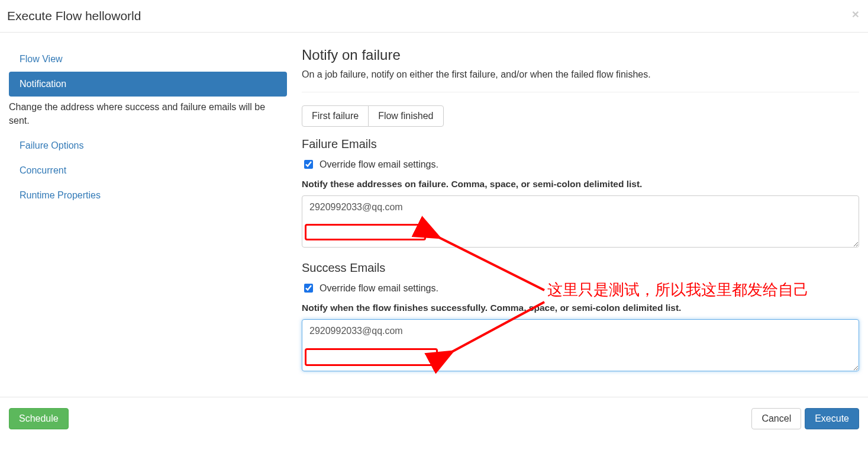  Describe the element at coordinates (148, 195) in the screenshot. I see `sidebar-item-runtime-properties: Runtime Properties` at that location.